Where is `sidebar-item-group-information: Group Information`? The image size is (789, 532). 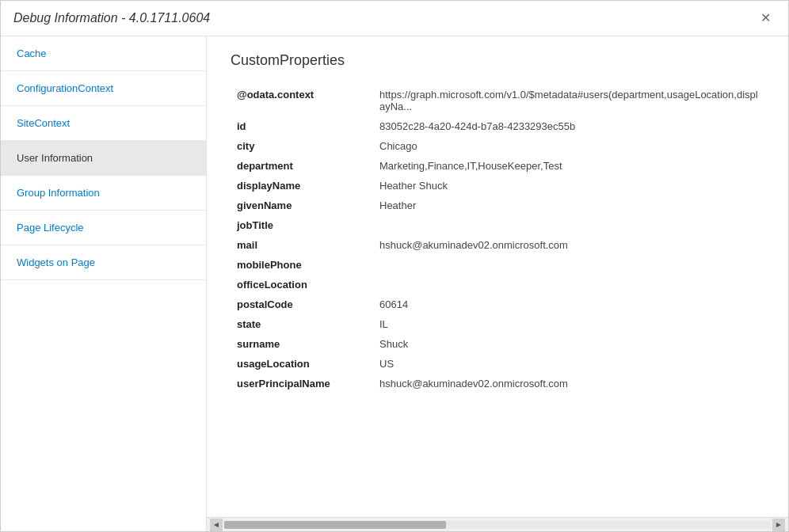 sidebar-item-group-information: Group Information is located at coordinates (103, 193).